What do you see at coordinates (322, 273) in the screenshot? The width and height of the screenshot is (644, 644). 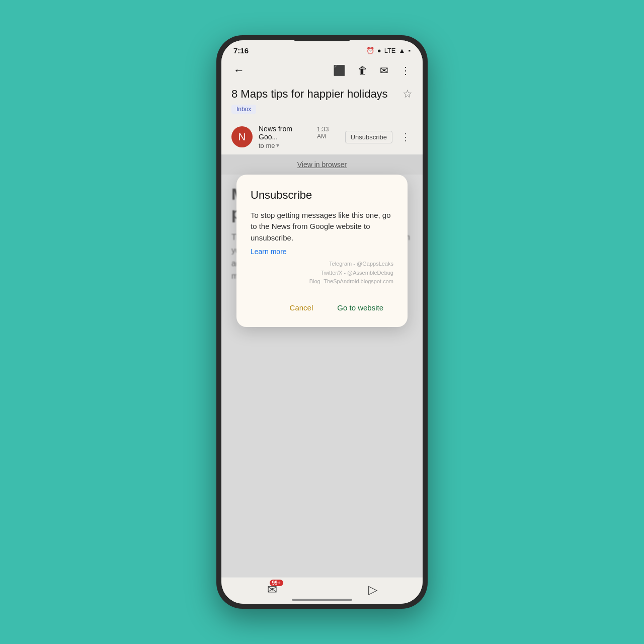 I see `dialog-watermark: Telegram - @GappsLeaks Twitter/X - @Asse…` at bounding box center [322, 273].